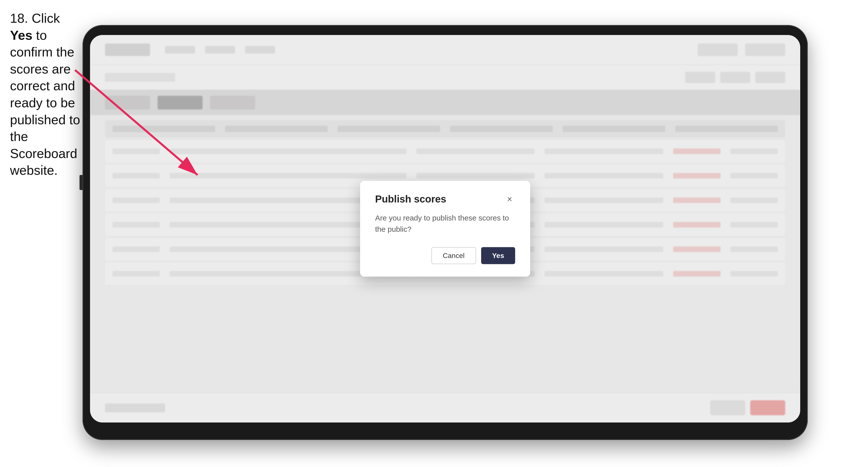 Image resolution: width=868 pixels, height=467 pixels. What do you see at coordinates (45, 103) in the screenshot?
I see `instruction-suffix: to confirm the scores are correct and re…` at bounding box center [45, 103].